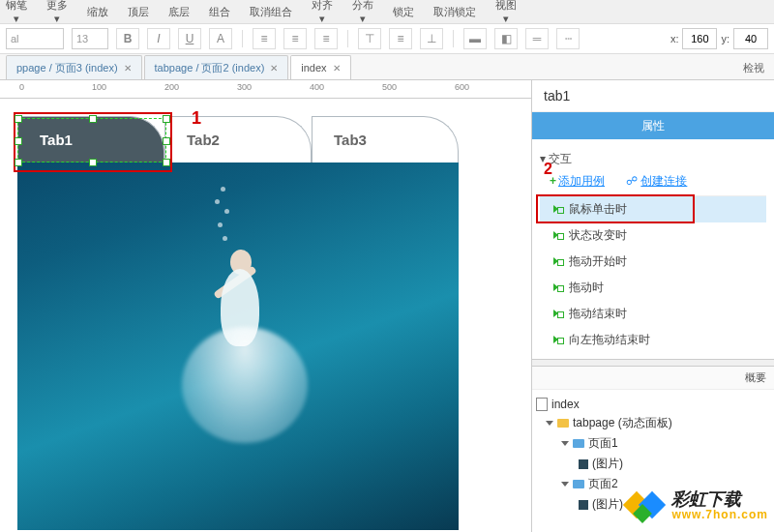 This screenshot has width=774, height=532. Describe the element at coordinates (455, 12) in the screenshot. I see `tool-unlock: 取消锁定` at that location.